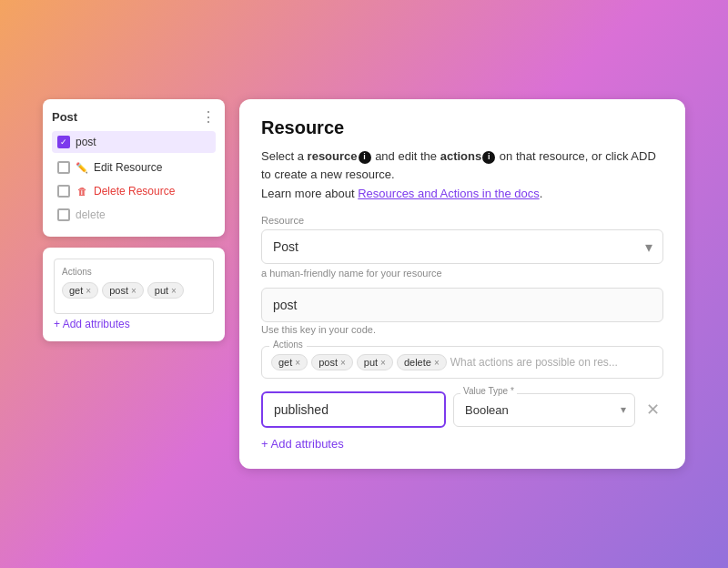  What do you see at coordinates (489, 391) in the screenshot?
I see `value-type-label: Value Type *` at bounding box center [489, 391].